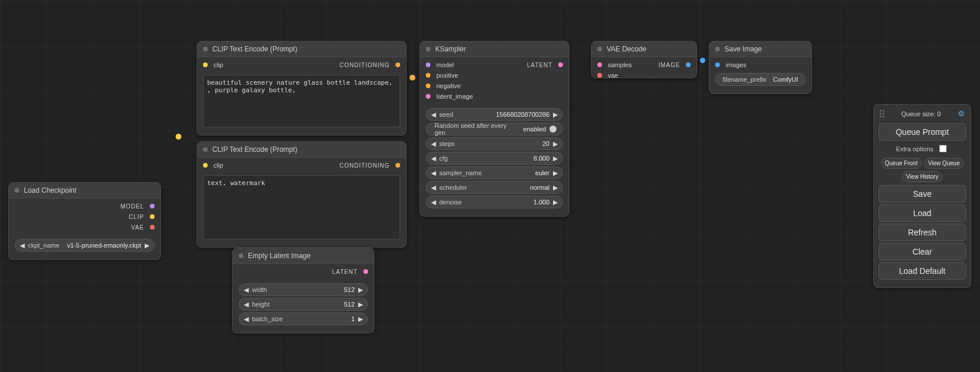 This screenshot has height=372, width=980. What do you see at coordinates (901, 164) in the screenshot?
I see `queue-front-button: Queue Front` at bounding box center [901, 164].